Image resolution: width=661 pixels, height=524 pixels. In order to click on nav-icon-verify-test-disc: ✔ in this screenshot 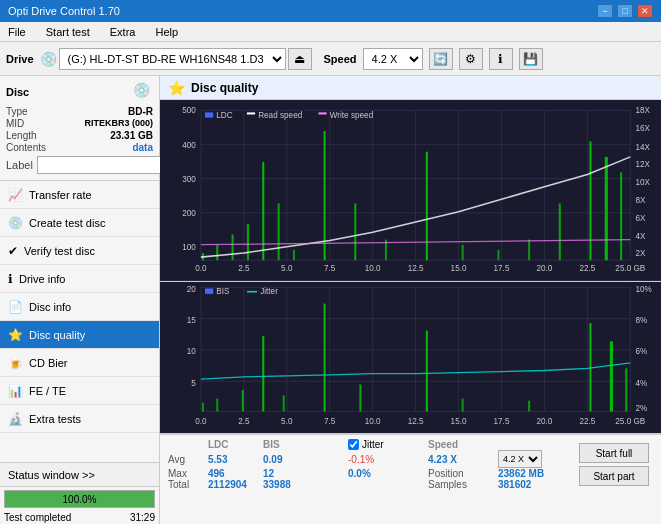, I will do `click(13, 251)`.